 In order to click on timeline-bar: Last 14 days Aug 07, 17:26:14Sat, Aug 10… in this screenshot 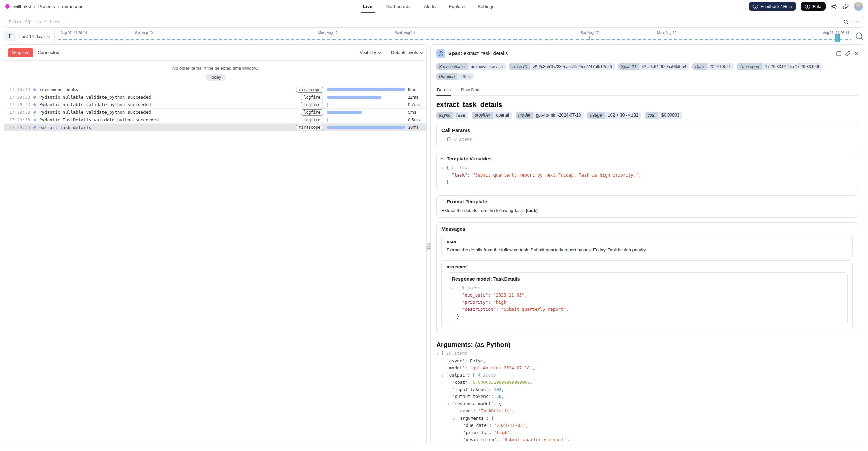, I will do `click(434, 36)`.